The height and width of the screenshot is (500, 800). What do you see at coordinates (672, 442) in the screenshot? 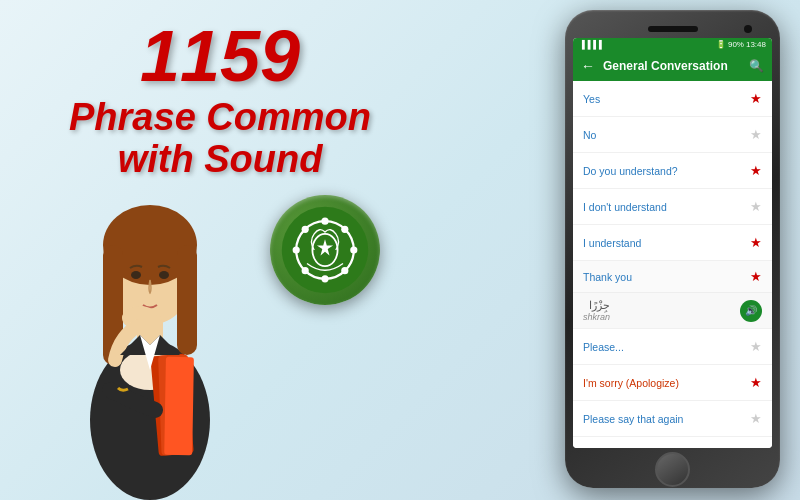
I see `phrase-item-repeat: Can you repeat that? ★` at bounding box center [672, 442].